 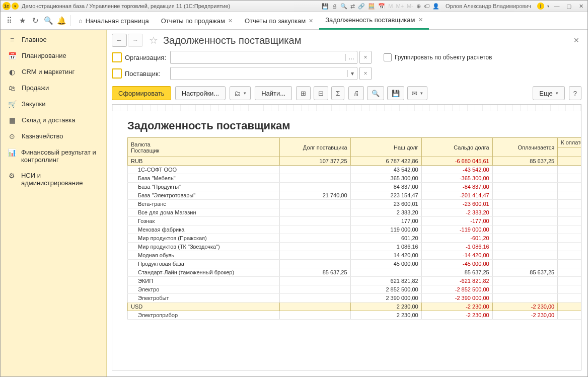 I want to click on sidebar-item-8: ⚙НСИ и администрирование, so click(x=53, y=179).